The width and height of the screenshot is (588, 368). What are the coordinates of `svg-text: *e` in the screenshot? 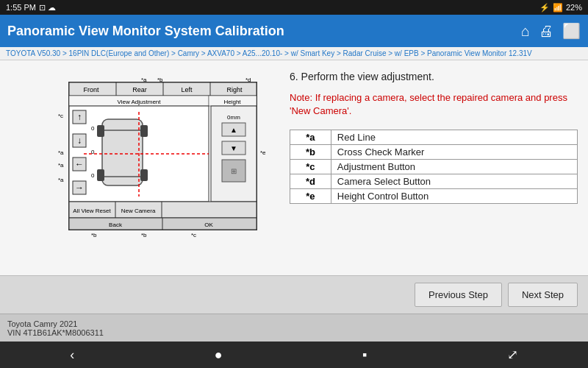 It's located at (263, 153).